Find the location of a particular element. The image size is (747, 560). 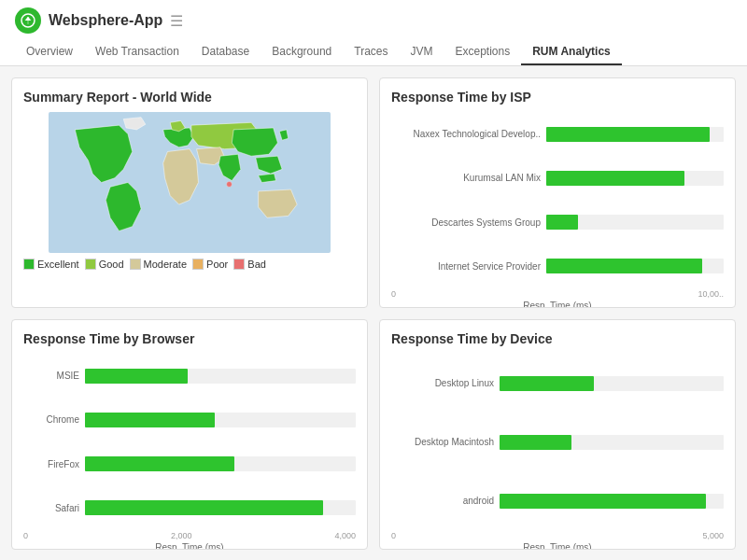

device-axis-5000: 5,000 is located at coordinates (713, 536).